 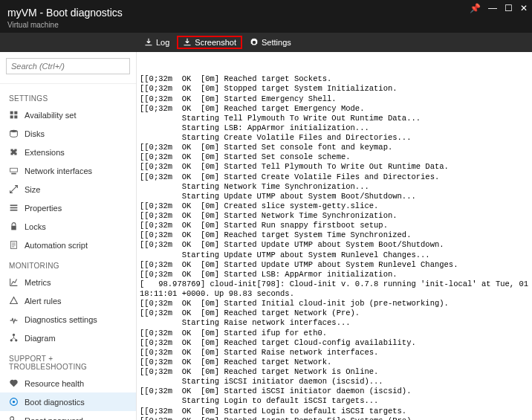 What do you see at coordinates (336, 109) in the screenshot?
I see `console-line: [[0;32m OK [0m] Reached target Emergency…` at bounding box center [336, 109].